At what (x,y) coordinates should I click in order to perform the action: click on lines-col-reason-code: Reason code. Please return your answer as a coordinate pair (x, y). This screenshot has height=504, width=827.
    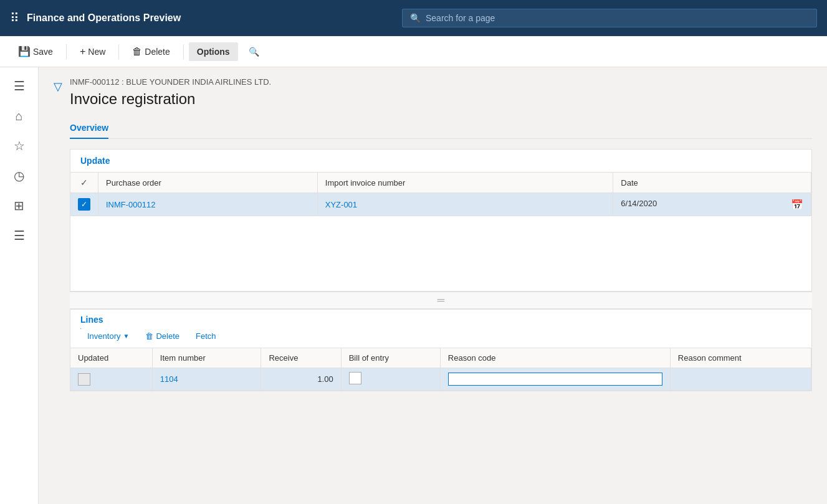
    Looking at the image, I should click on (555, 358).